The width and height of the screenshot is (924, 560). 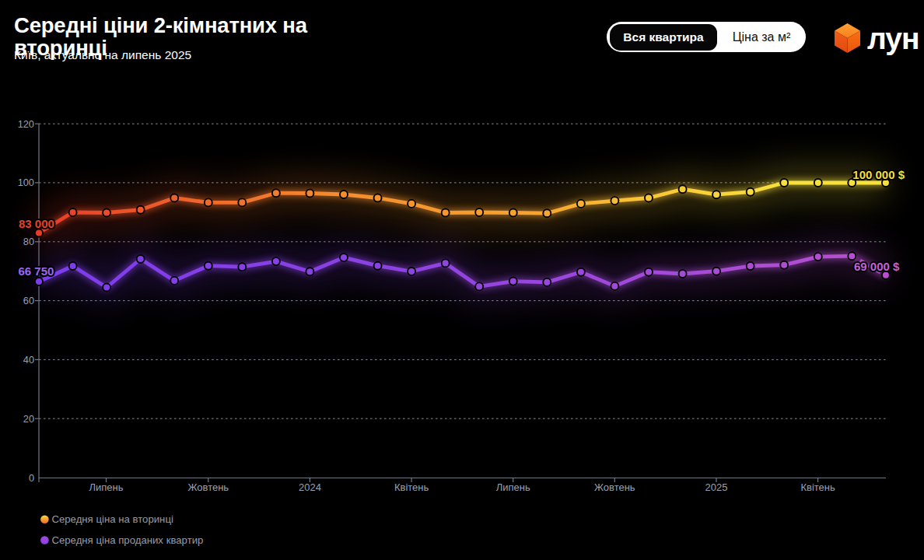 I want to click on svg-text: 69 000 $, so click(x=877, y=266).